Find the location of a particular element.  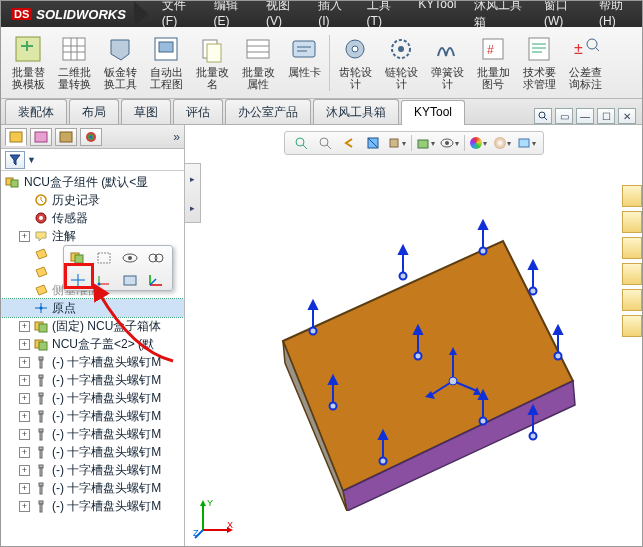

apply-scene-button: ▾ is located at coordinates (503, 143).